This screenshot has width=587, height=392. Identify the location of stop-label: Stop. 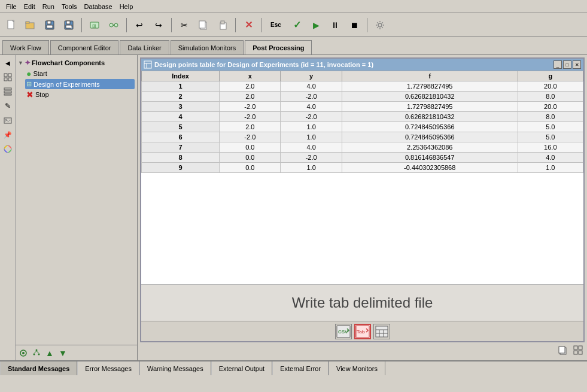
(42, 95).